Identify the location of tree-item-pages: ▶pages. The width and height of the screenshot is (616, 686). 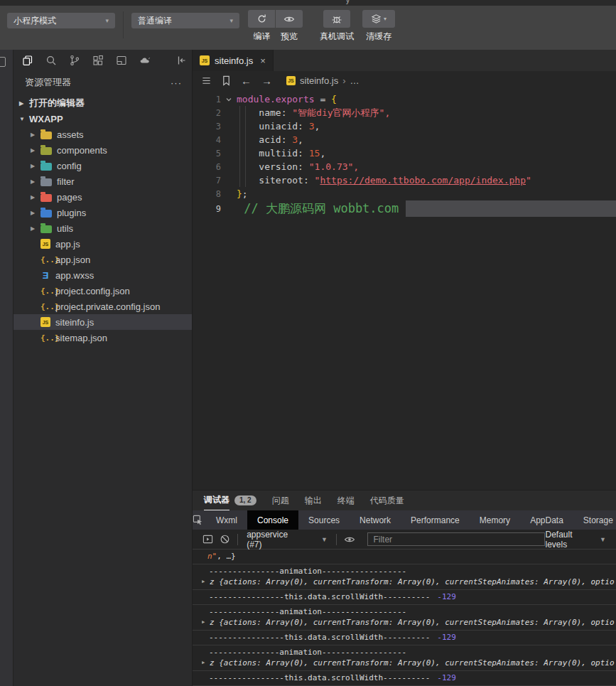
(102, 197).